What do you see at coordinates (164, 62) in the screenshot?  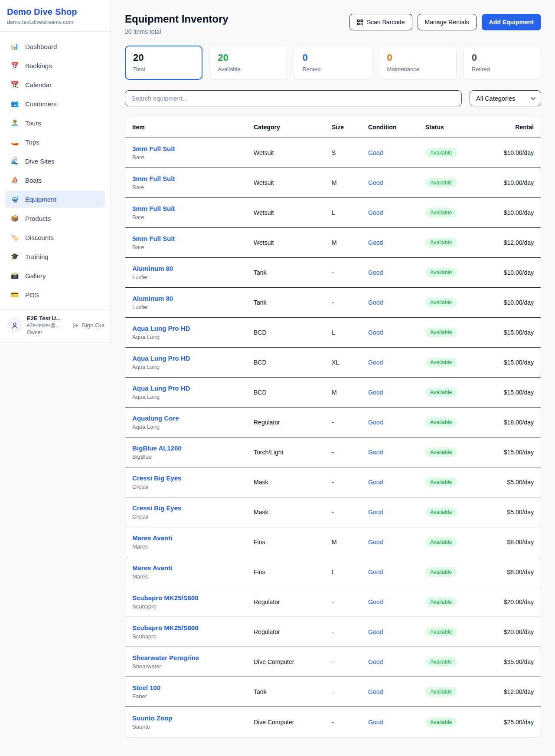 I see `stat-card: 20 Total` at bounding box center [164, 62].